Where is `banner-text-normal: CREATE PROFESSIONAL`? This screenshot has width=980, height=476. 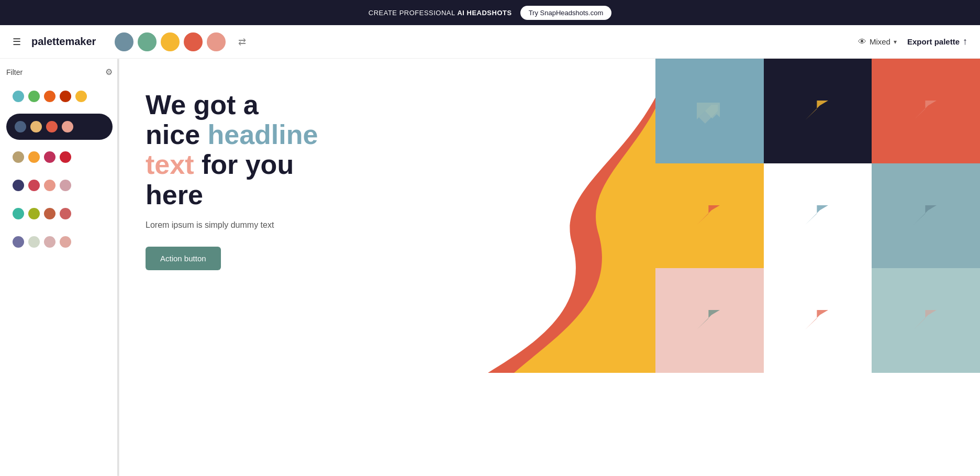 banner-text-normal: CREATE PROFESSIONAL is located at coordinates (413, 13).